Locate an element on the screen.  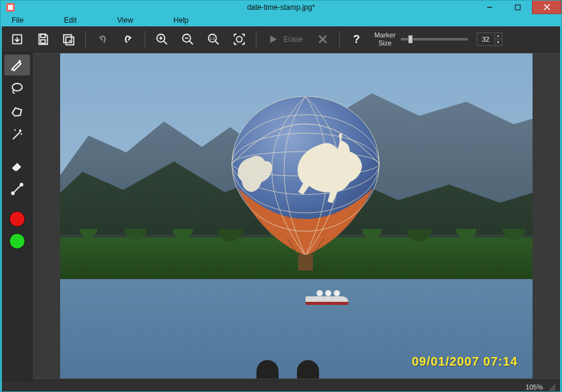
close-button is located at coordinates (547, 7).